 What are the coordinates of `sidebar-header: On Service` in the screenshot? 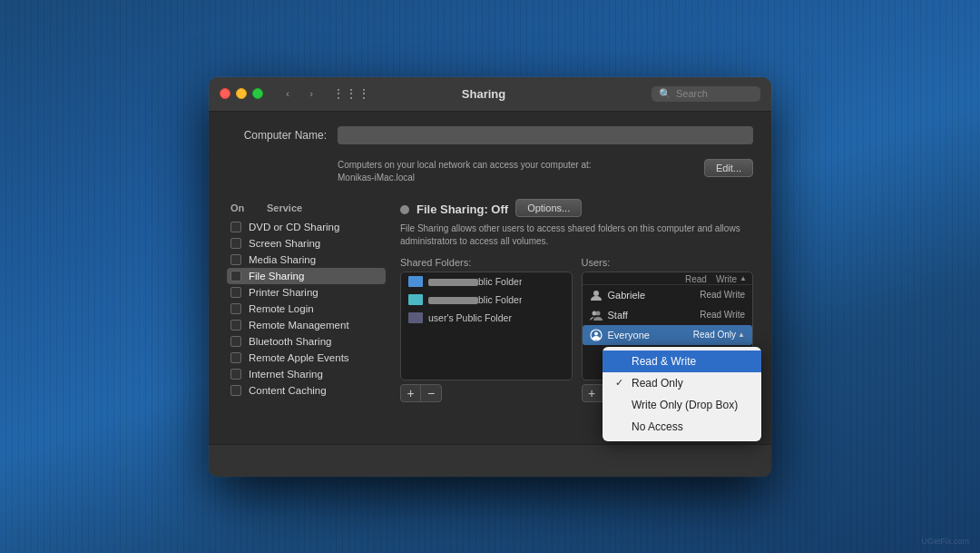 It's located at (307, 208).